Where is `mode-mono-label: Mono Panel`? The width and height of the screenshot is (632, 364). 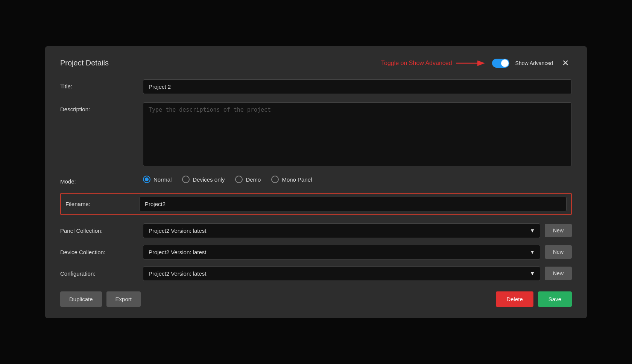
mode-mono-label: Mono Panel is located at coordinates (297, 180).